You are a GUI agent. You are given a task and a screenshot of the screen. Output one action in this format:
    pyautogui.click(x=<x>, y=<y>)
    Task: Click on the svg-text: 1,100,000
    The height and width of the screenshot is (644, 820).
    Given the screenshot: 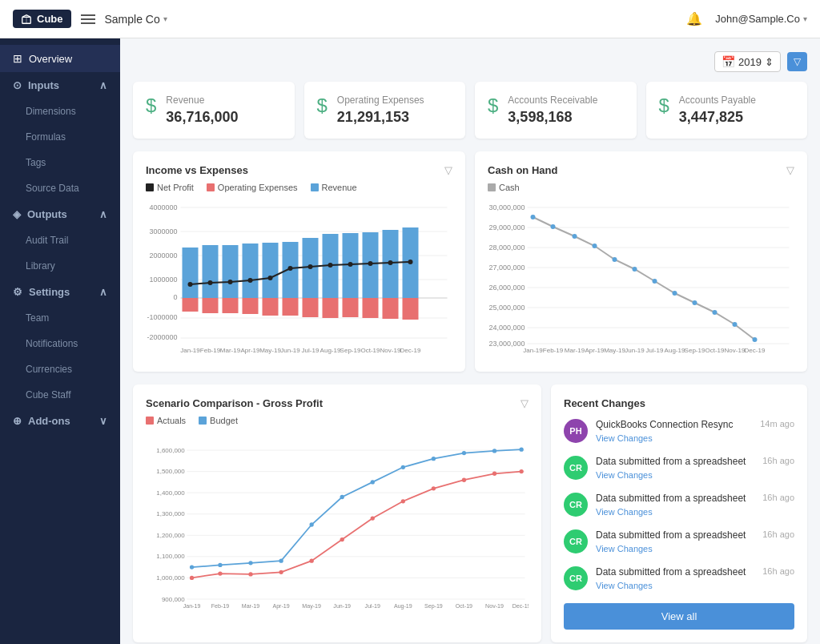 What is the action you would take?
    pyautogui.click(x=171, y=556)
    